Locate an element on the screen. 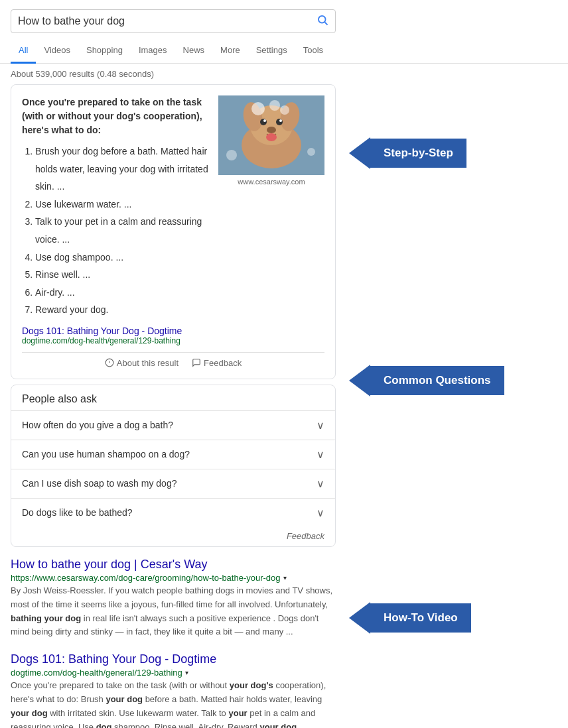 Image resolution: width=568 pixels, height=728 pixels. snippet-footer: About this result Feedback is located at coordinates (173, 360).